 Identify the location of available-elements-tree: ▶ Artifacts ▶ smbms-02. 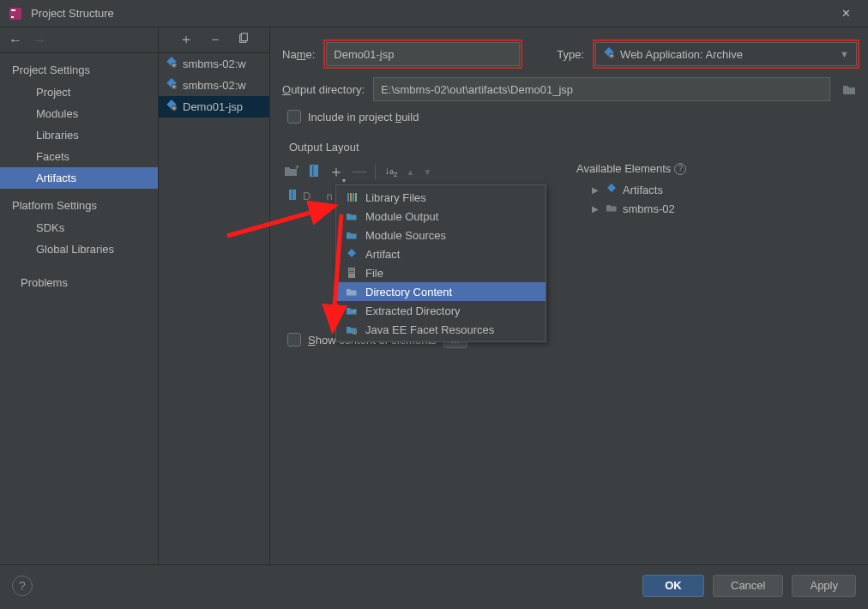
(718, 199).